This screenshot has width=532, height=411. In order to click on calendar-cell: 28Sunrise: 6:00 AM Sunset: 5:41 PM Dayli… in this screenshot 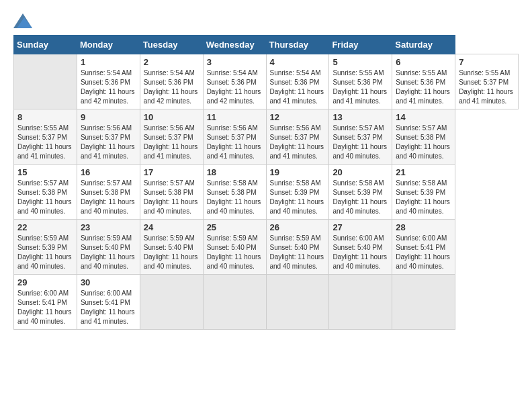, I will do `click(424, 247)`.